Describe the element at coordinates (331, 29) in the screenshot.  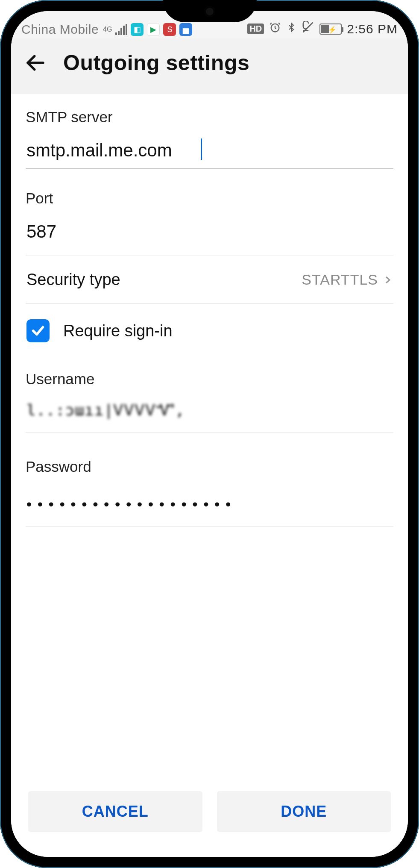
I see `battery-icon: ⚡` at that location.